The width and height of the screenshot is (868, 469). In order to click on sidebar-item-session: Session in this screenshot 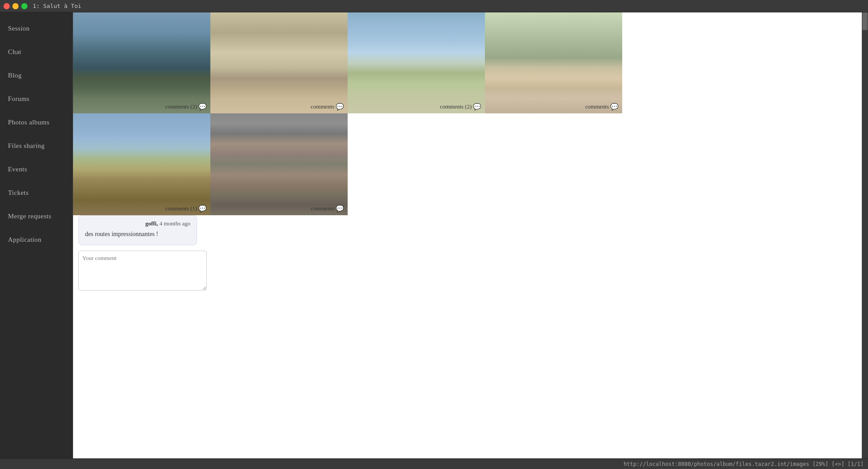, I will do `click(36, 28)`.